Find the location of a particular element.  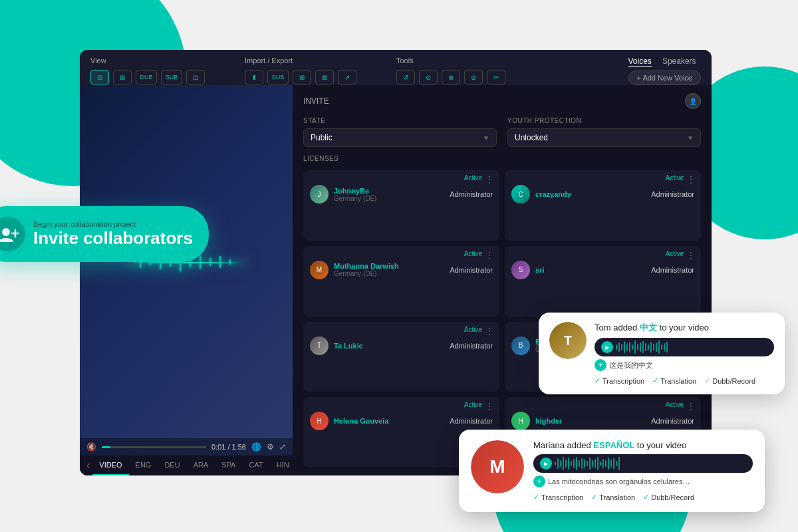

view-btn-sub: SUB is located at coordinates (172, 77).